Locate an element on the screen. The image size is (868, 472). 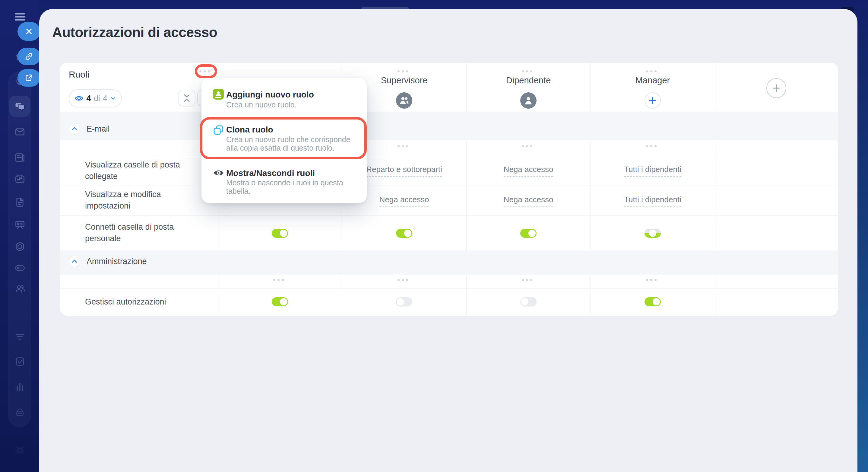
section-title-email: E-mail is located at coordinates (98, 129).